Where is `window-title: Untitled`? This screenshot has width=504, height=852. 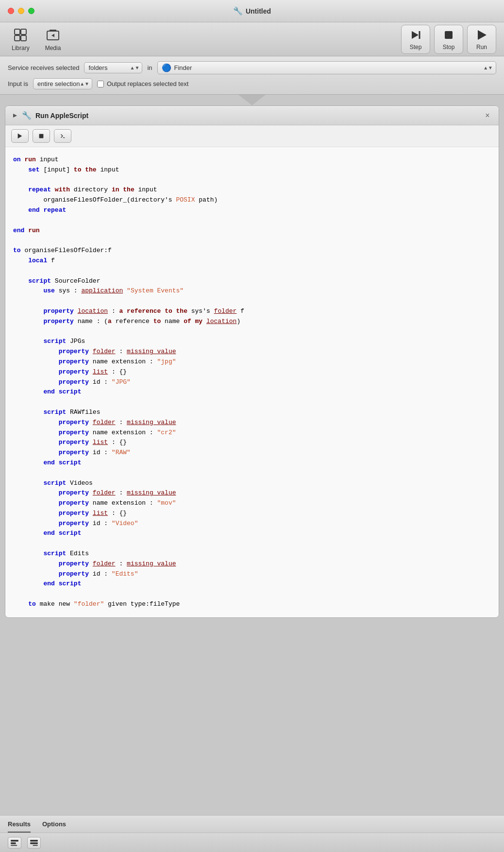
window-title: Untitled is located at coordinates (258, 11).